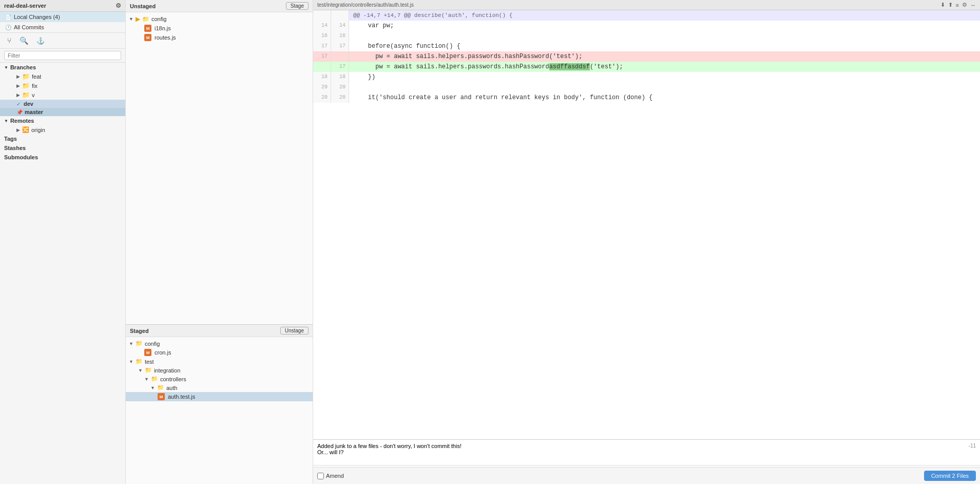 This screenshot has width=980, height=484. I want to click on v-folder-icon: 📁, so click(26, 95).